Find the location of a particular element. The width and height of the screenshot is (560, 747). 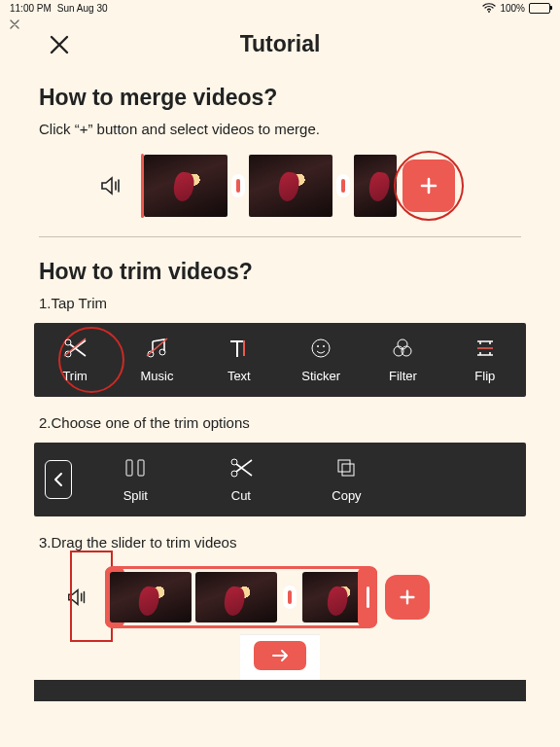

scissors-icon is located at coordinates (241, 469).